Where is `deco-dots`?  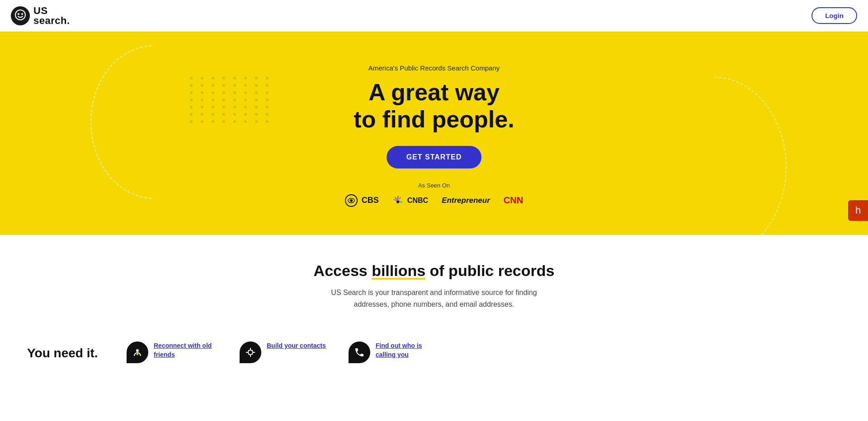
deco-dots is located at coordinates (231, 100).